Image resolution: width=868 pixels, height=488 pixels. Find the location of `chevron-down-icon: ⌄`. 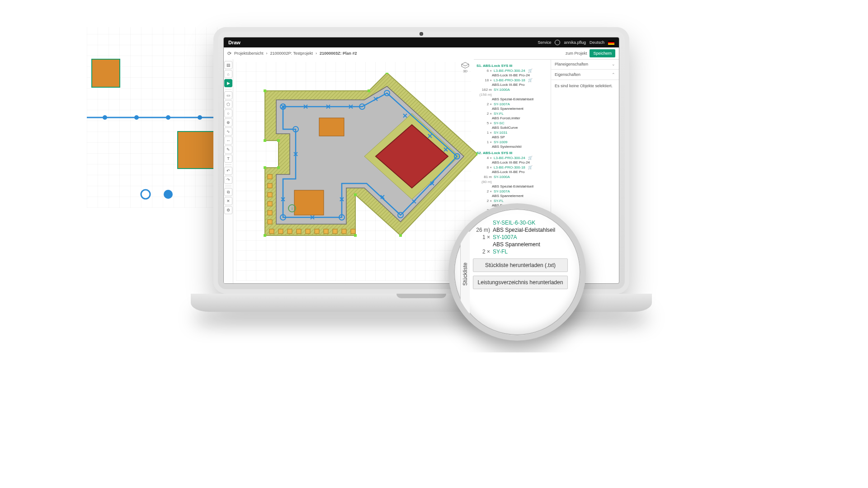

chevron-down-icon: ⌄ is located at coordinates (613, 64).